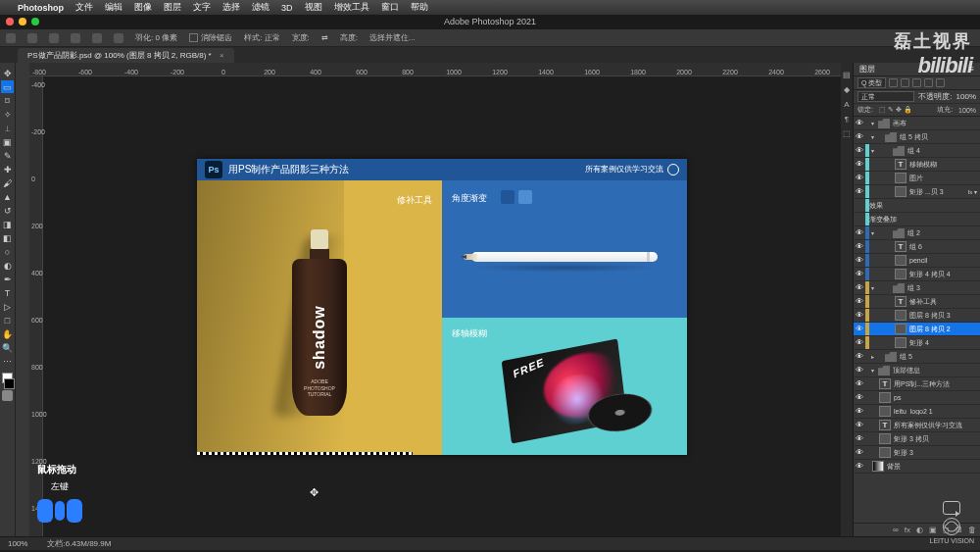 The image size is (980, 552). I want to click on panel-title: 图层, so click(867, 69).